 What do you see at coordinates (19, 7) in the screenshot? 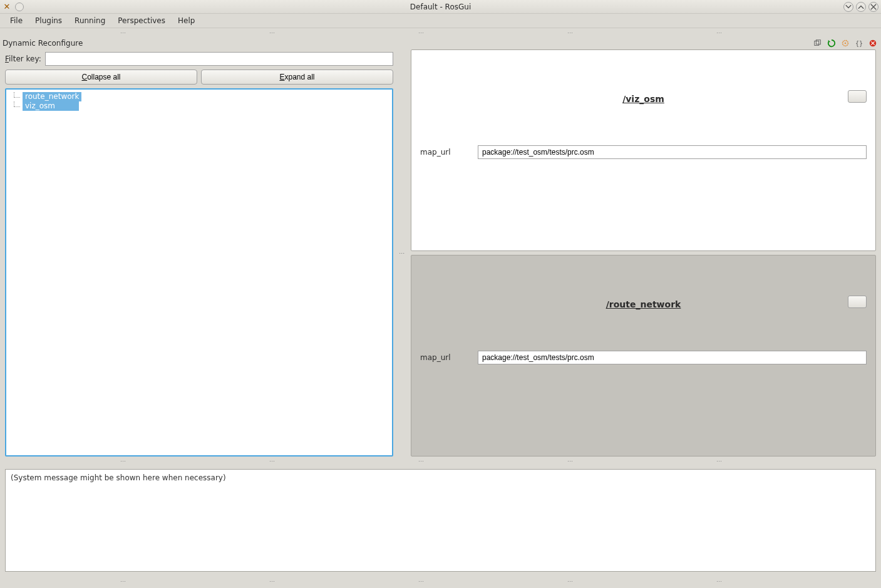
I see `app-icon` at bounding box center [19, 7].